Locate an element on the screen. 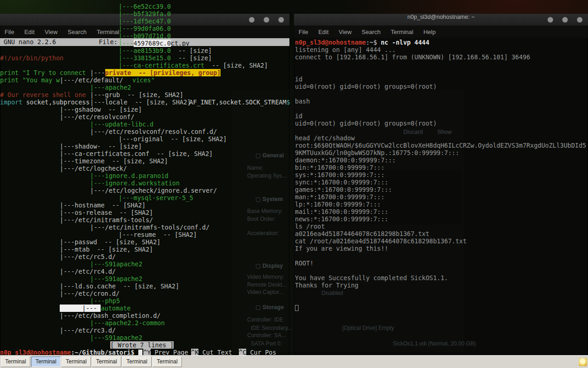 The image size is (588, 368). terminal-line: sys:*:16700:0:99999:7::: is located at coordinates (441, 175).